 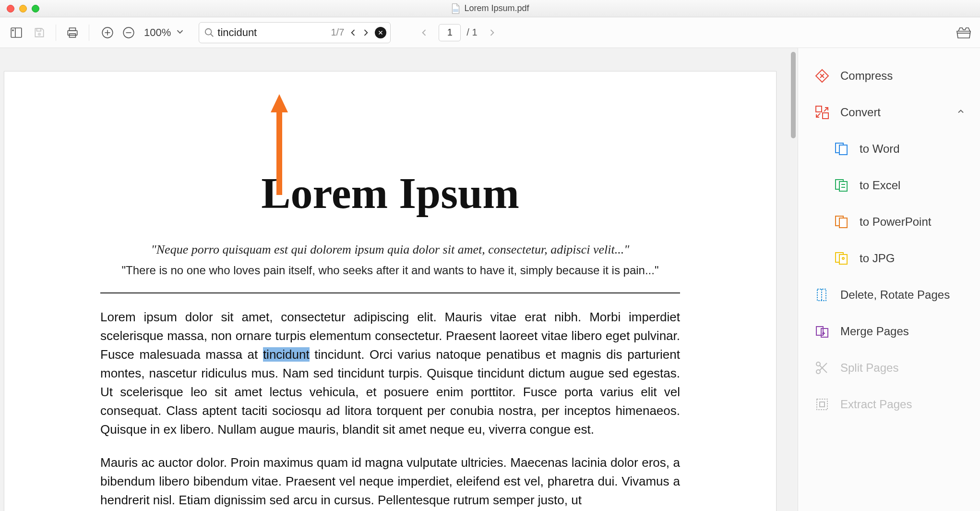 I want to click on document-subtitle-italic: "Neque porro quisquam est qui dolorem ip…, so click(x=390, y=250).